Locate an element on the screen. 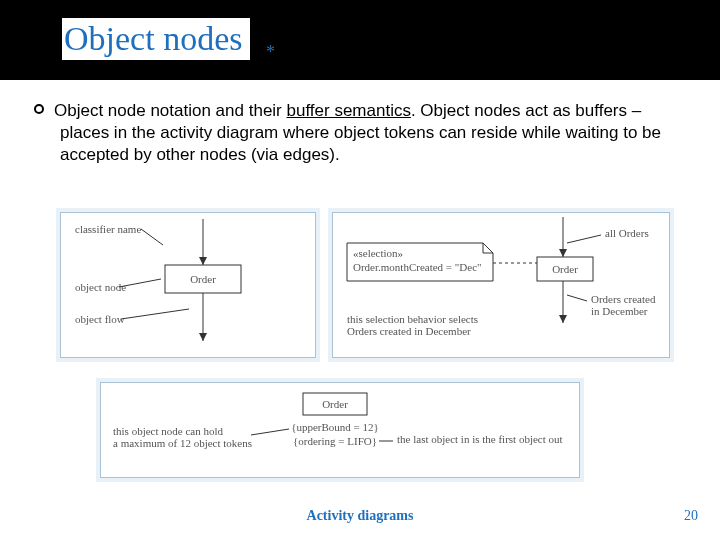  constraint-ordering: {ordering = LIFO} is located at coordinates (335, 441).